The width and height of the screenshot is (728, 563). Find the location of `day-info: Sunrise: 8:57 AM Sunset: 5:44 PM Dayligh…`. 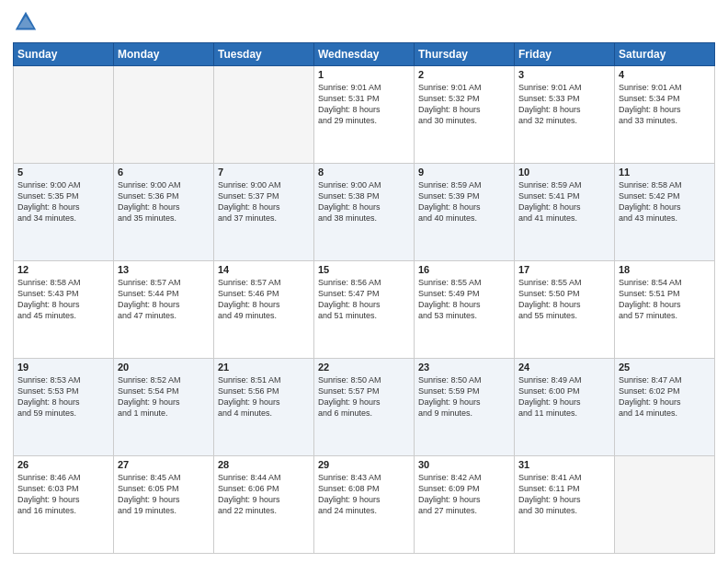

day-info: Sunrise: 8:57 AM Sunset: 5:44 PM Dayligh… is located at coordinates (164, 300).